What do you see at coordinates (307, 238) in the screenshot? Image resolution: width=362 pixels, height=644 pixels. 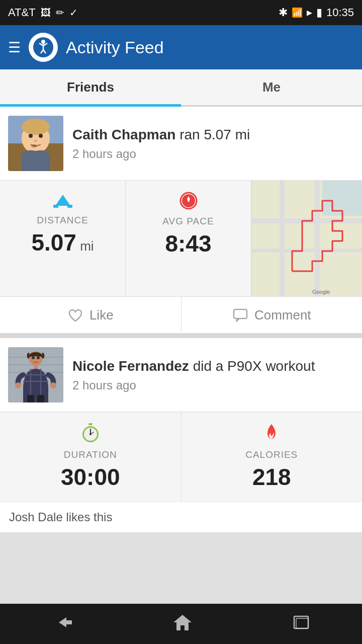 I see `route-map: Google` at bounding box center [307, 238].